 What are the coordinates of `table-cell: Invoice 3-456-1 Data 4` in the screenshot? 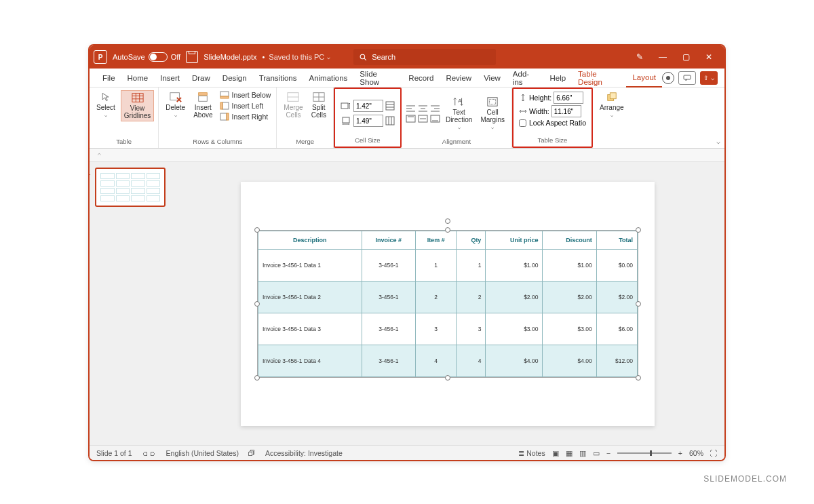 It's located at (311, 361).